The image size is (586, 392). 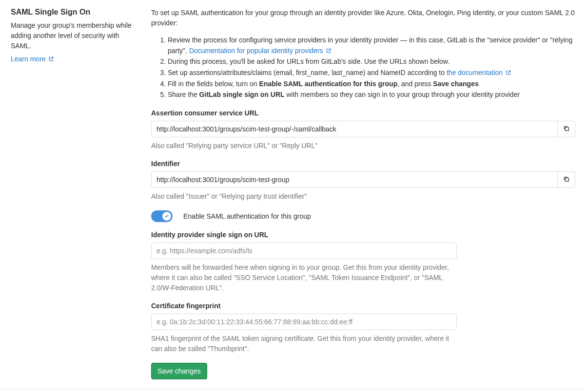 I want to click on doc-popular-idp-link: Documentation for popular identity provi…, so click(x=260, y=51).